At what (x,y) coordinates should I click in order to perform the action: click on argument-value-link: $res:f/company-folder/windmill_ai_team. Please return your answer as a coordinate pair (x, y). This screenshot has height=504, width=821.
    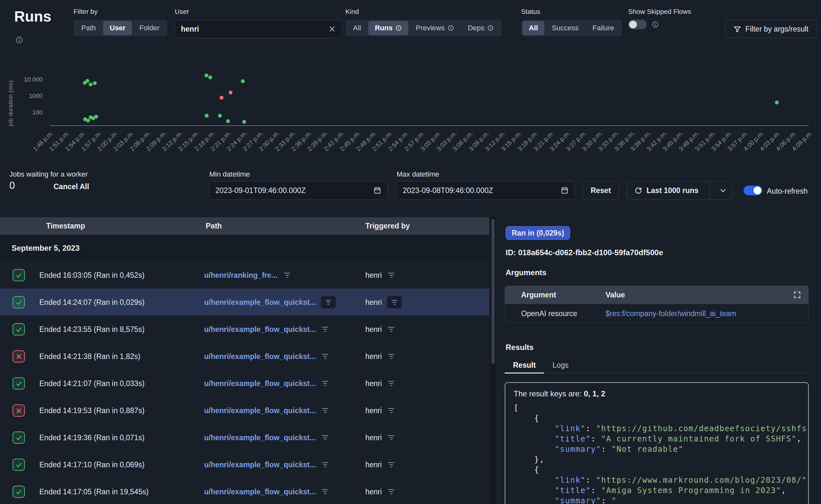
    Looking at the image, I should click on (671, 314).